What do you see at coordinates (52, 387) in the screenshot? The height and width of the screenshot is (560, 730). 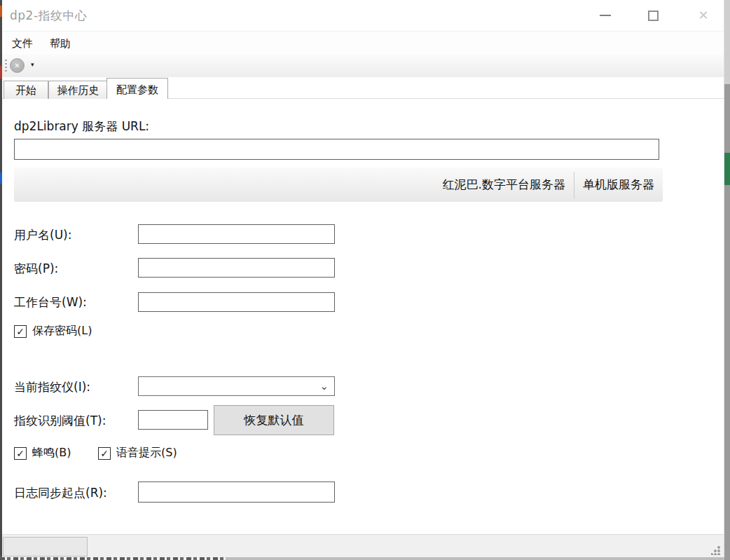 I see `fingerprint-reader-label: 当前指纹仪(I):` at bounding box center [52, 387].